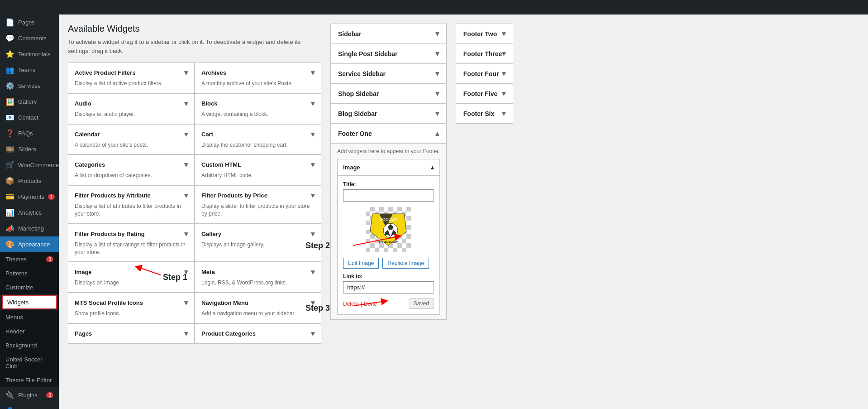  What do you see at coordinates (90, 165) in the screenshot?
I see `widget-name: Categories` at bounding box center [90, 165].